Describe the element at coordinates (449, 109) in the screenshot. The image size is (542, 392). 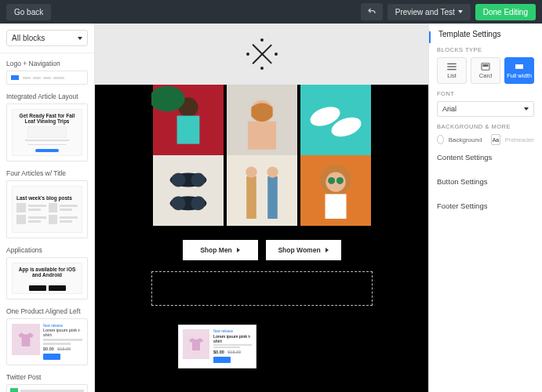
I see `font-value: Arial` at that location.